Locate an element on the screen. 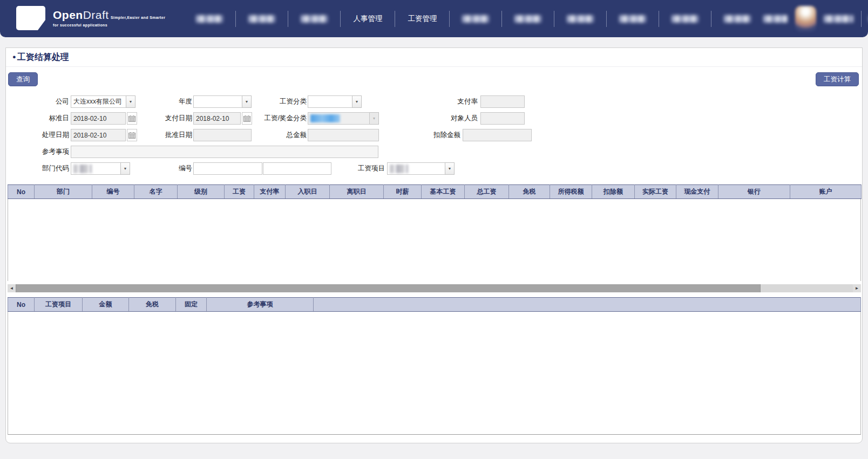 The height and width of the screenshot is (459, 868). approve-date-field is located at coordinates (222, 135).